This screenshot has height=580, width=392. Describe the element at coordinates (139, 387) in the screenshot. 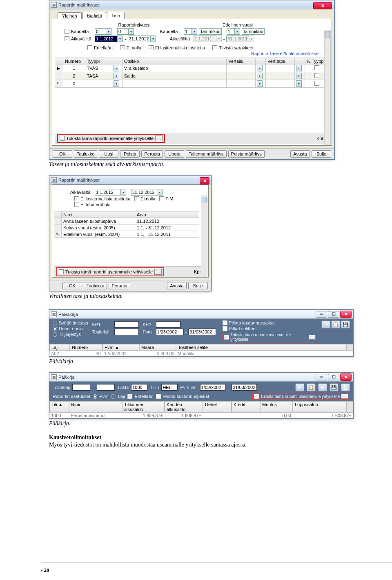

I see `tilista-input` at that location.